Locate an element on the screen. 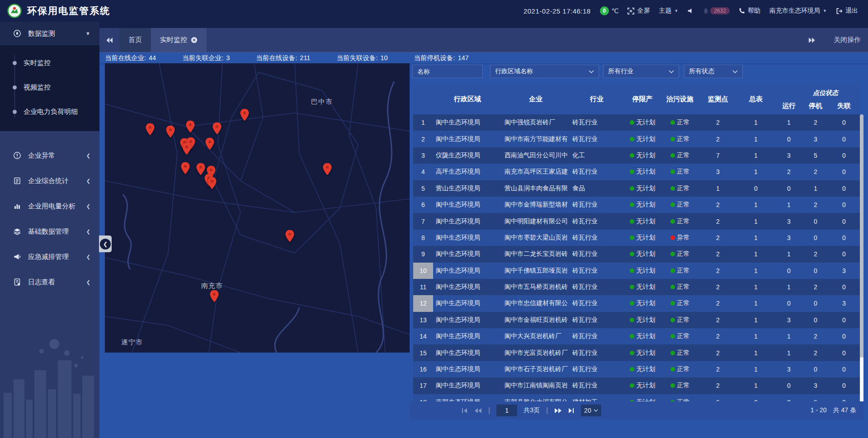 The height and width of the screenshot is (438, 868). table-row: 9 阆中生态环境局 阆中市二龙长宝页岩砖 砖瓦行业 无计划 正常 2 1 1 2… is located at coordinates (637, 254).